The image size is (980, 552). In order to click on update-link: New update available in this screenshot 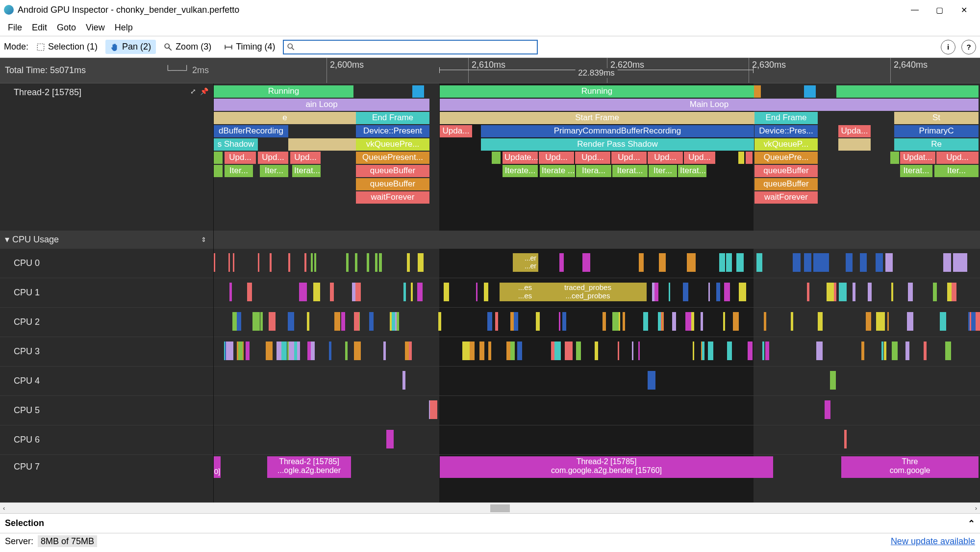, I will do `click(933, 542)`.